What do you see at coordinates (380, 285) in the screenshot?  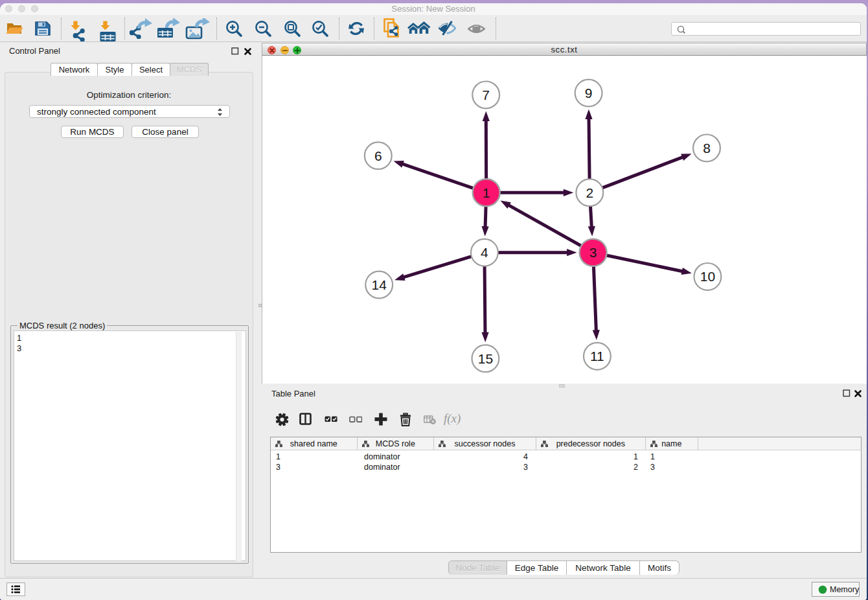 I see `svg-text: 14` at bounding box center [380, 285].